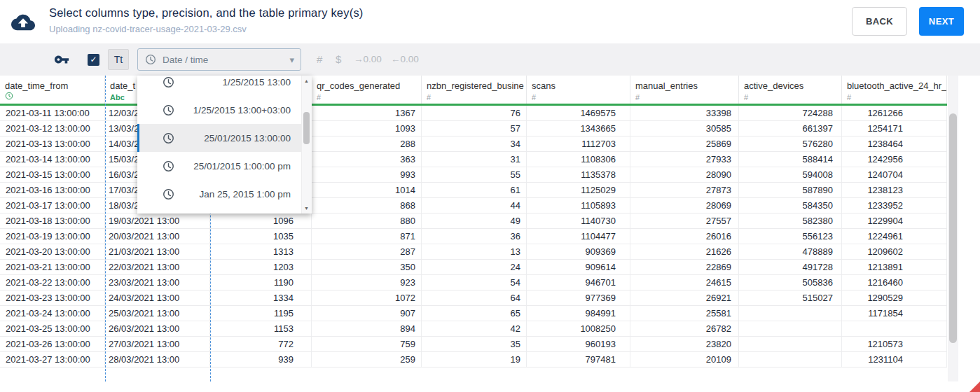  Describe the element at coordinates (224, 141) in the screenshot. I see `dropdown-list: 1/25/2015 13:001/25/2015 13:00+03:0025/0…` at that location.